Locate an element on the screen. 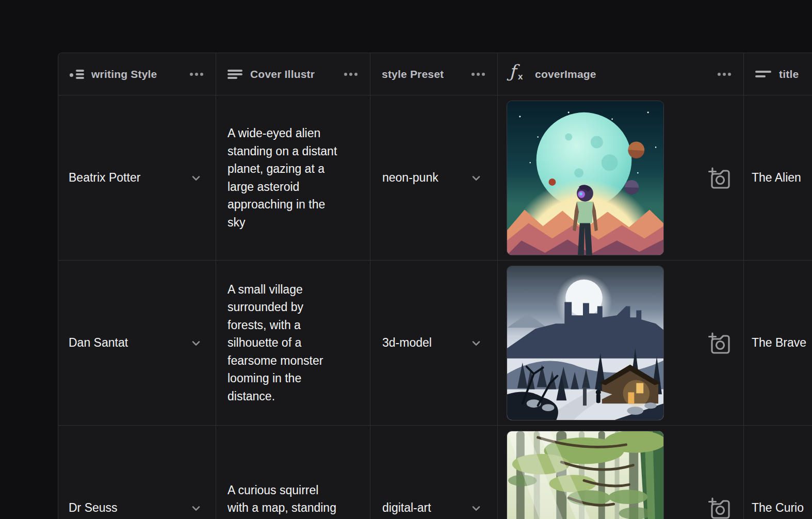 Image resolution: width=812 pixels, height=519 pixels. cell-style-preset-row-3: digital-art is located at coordinates (434, 473).